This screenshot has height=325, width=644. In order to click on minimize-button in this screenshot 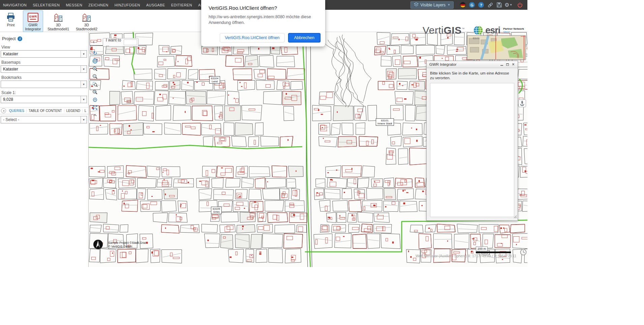, I will do `click(502, 64)`.